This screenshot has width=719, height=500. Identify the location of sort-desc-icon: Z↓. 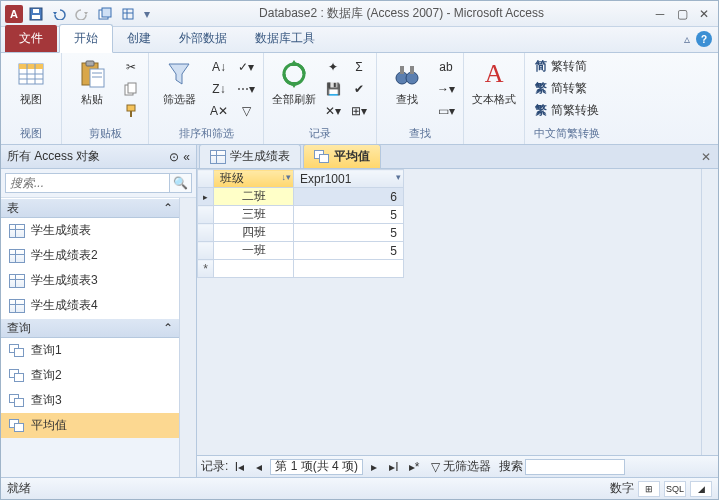
(219, 89).